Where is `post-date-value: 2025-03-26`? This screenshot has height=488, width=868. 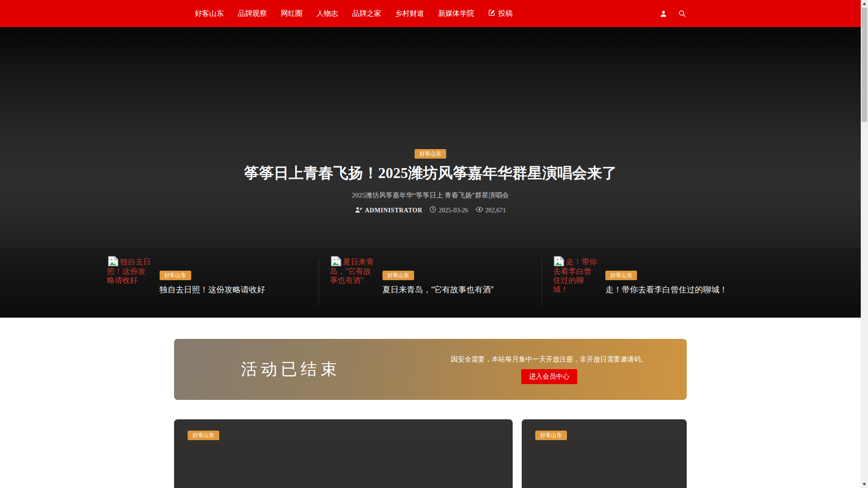
post-date-value: 2025-03-26 is located at coordinates (453, 211).